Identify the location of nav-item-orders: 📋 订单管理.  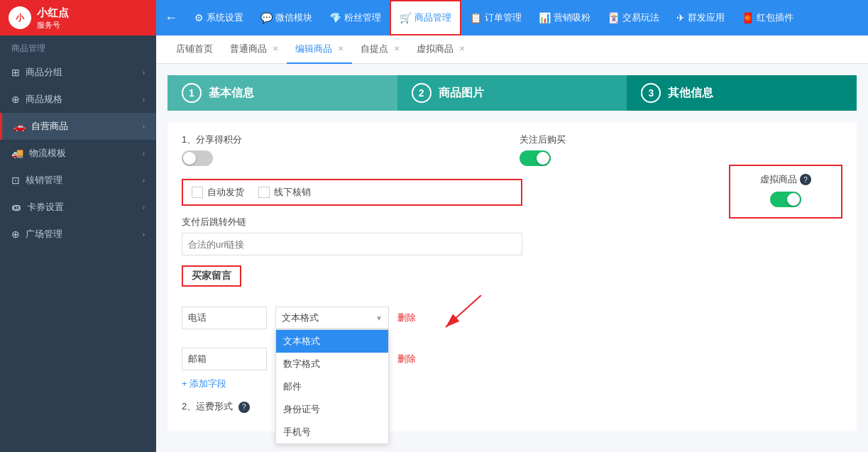
(495, 18).